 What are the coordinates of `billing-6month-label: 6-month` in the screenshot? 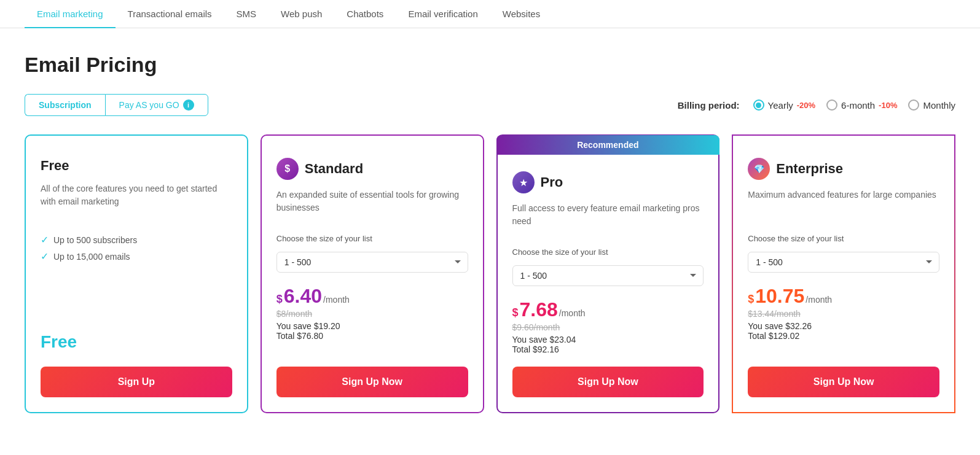 It's located at (858, 106).